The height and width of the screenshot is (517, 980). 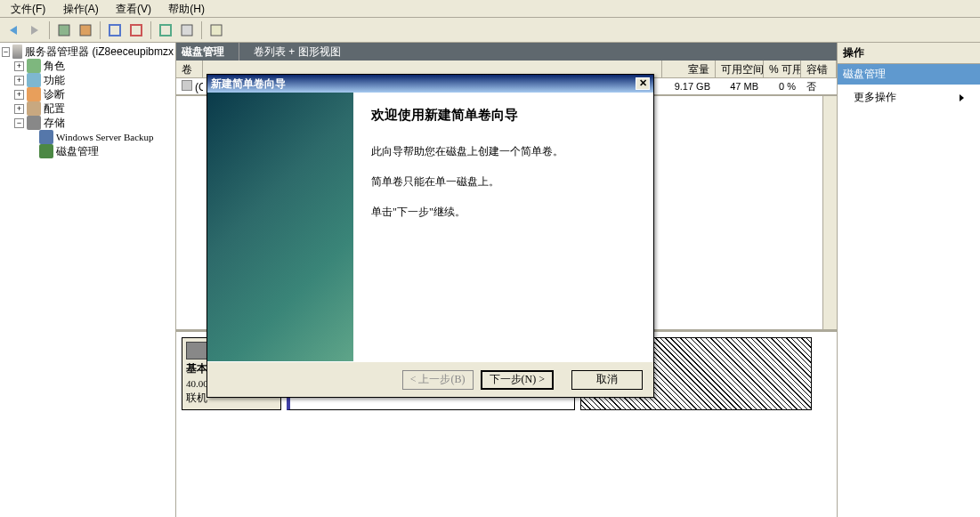 What do you see at coordinates (54, 123) in the screenshot?
I see `tree-storage-label: 存储` at bounding box center [54, 123].